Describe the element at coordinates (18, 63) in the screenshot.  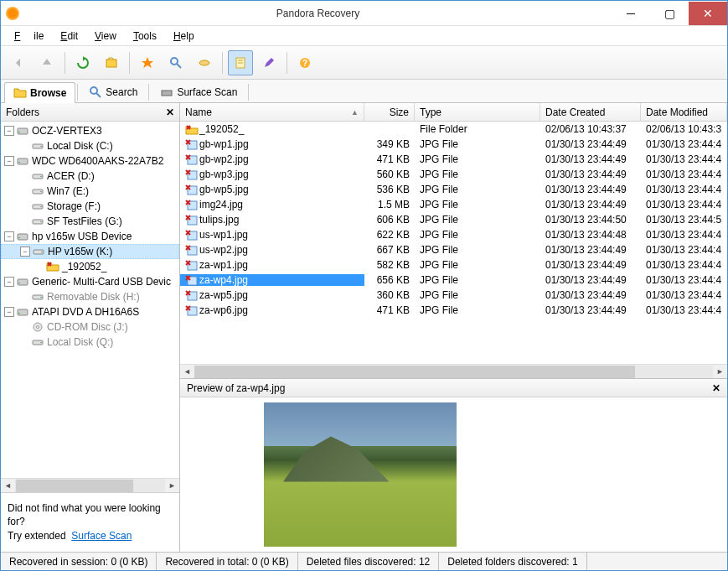
I see `nav-back-button` at that location.